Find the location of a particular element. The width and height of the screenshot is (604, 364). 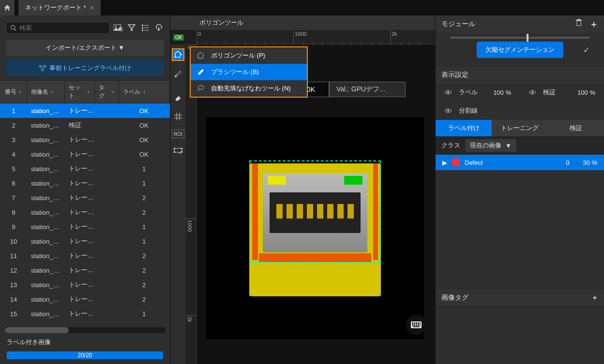

tab-train: トレーニング is located at coordinates (520, 128).